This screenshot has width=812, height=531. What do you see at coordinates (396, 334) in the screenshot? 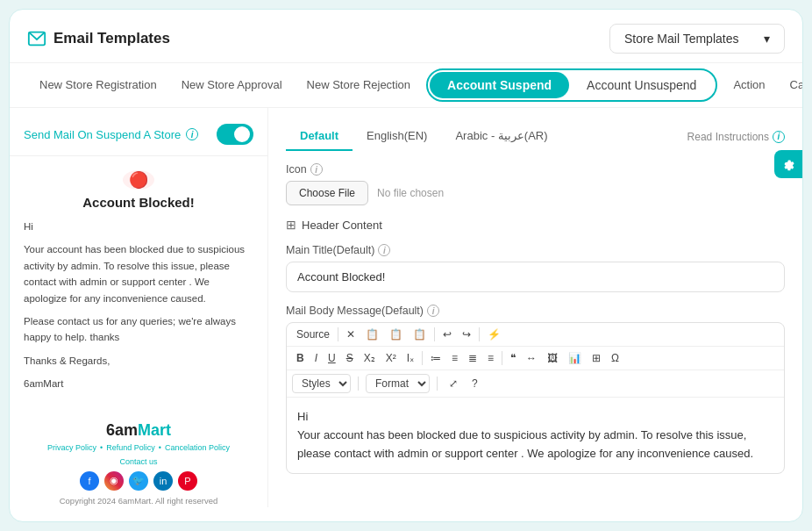
I see `toolbar-copy2: 📋` at bounding box center [396, 334].